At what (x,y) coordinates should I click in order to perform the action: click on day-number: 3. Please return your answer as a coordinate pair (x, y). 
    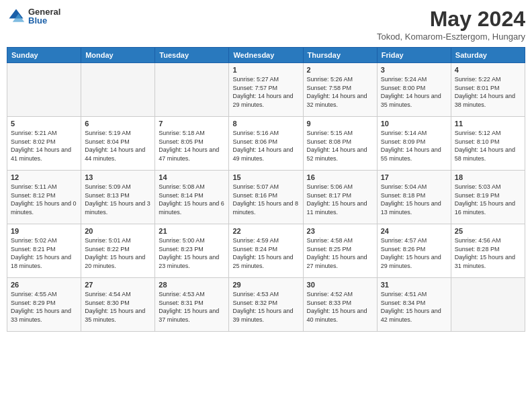
    Looking at the image, I should click on (414, 70).